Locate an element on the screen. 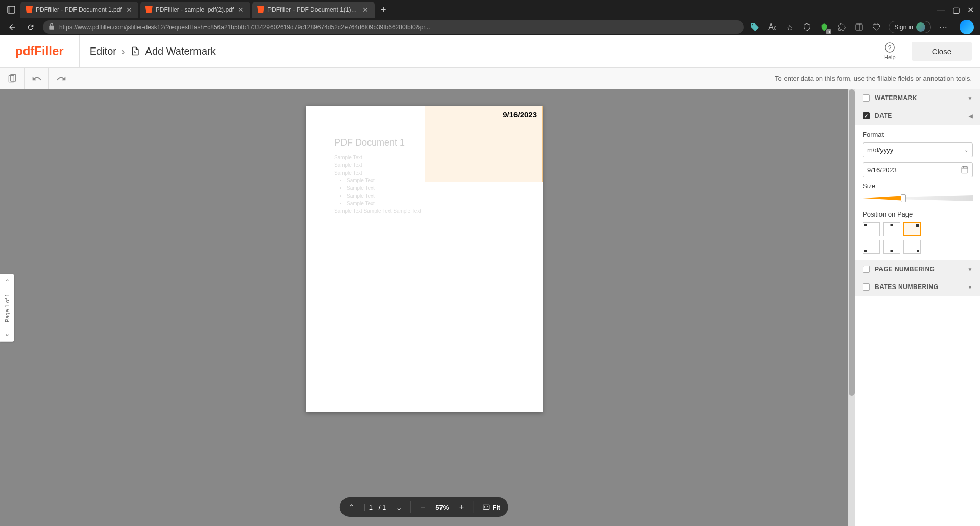 The image size is (980, 526). tracking-shield-icon is located at coordinates (807, 27).